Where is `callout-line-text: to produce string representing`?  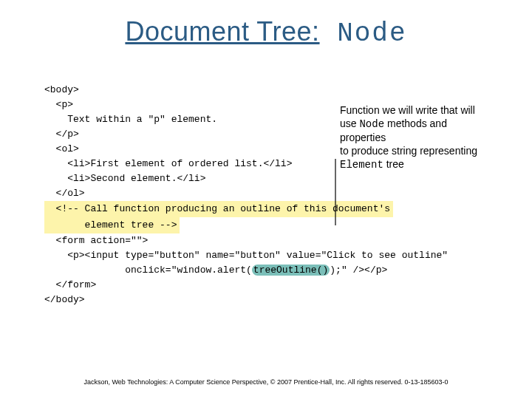 callout-line-text: to produce string representing is located at coordinates (429, 151).